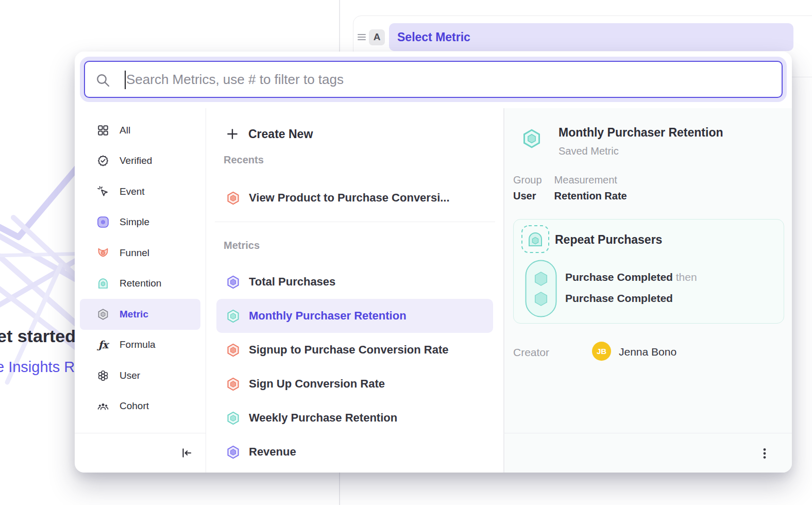 This screenshot has height=505, width=812. What do you see at coordinates (132, 192) in the screenshot?
I see `sidebar-item-label: Event` at bounding box center [132, 192].